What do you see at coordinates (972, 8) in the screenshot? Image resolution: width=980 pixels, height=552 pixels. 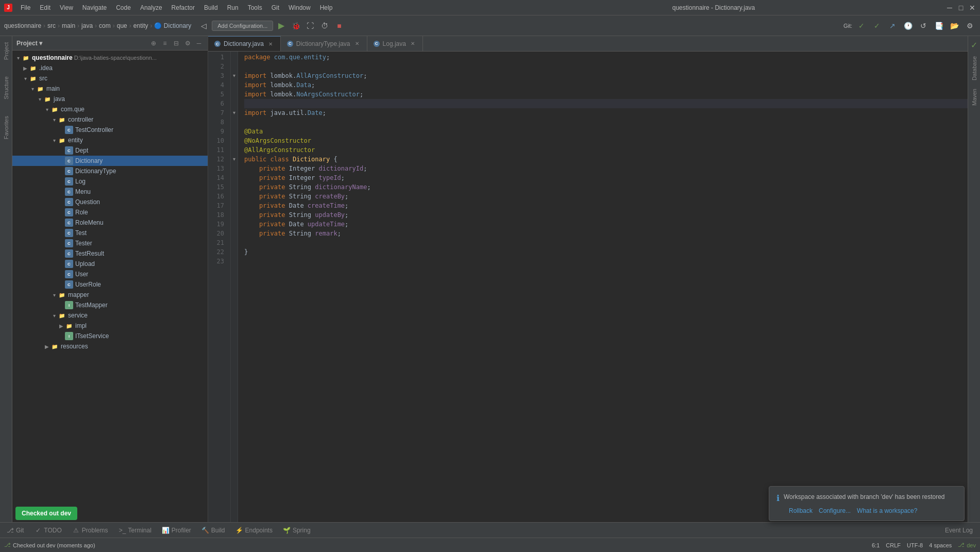 I see `close-button: ✕` at bounding box center [972, 8].